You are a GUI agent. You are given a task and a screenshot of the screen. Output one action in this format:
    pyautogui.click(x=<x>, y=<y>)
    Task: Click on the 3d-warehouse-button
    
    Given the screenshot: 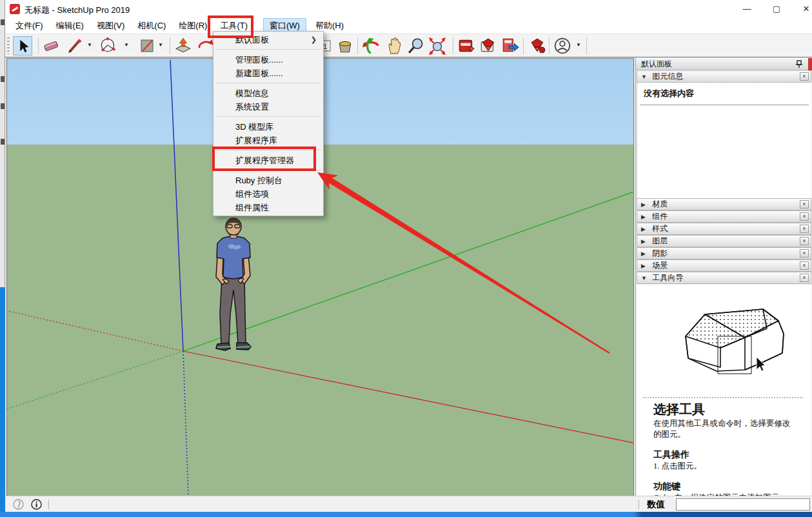 What is the action you would take?
    pyautogui.click(x=466, y=46)
    